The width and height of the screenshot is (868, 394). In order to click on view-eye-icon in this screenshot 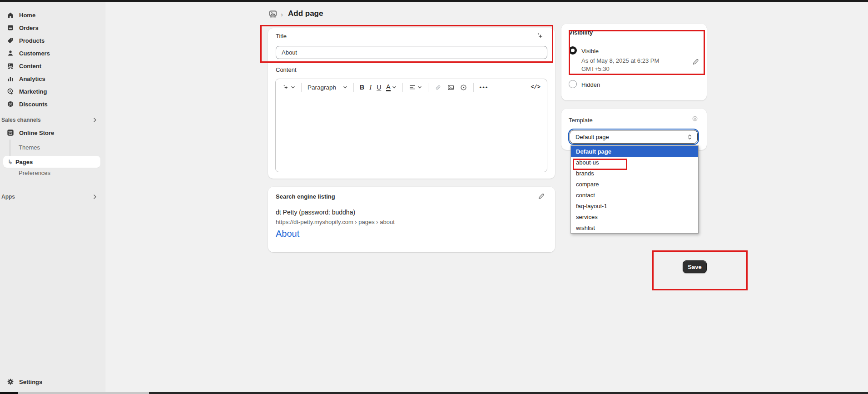, I will do `click(695, 119)`.